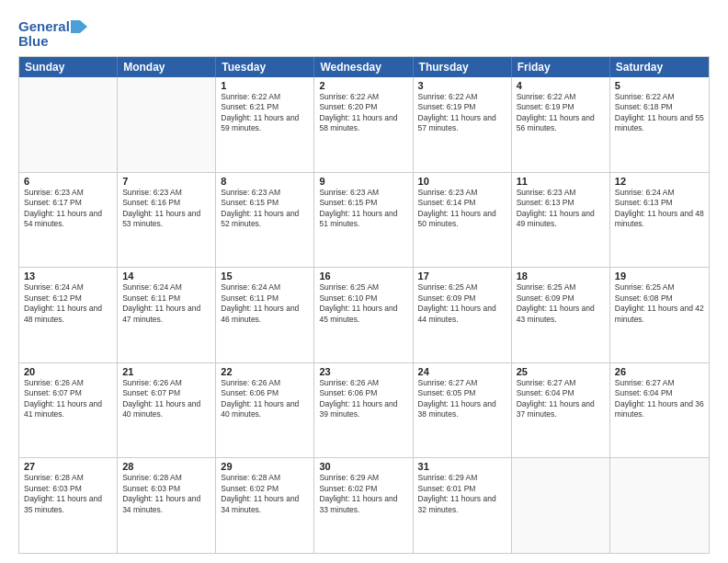  Describe the element at coordinates (660, 181) in the screenshot. I see `day-number: 12` at that location.